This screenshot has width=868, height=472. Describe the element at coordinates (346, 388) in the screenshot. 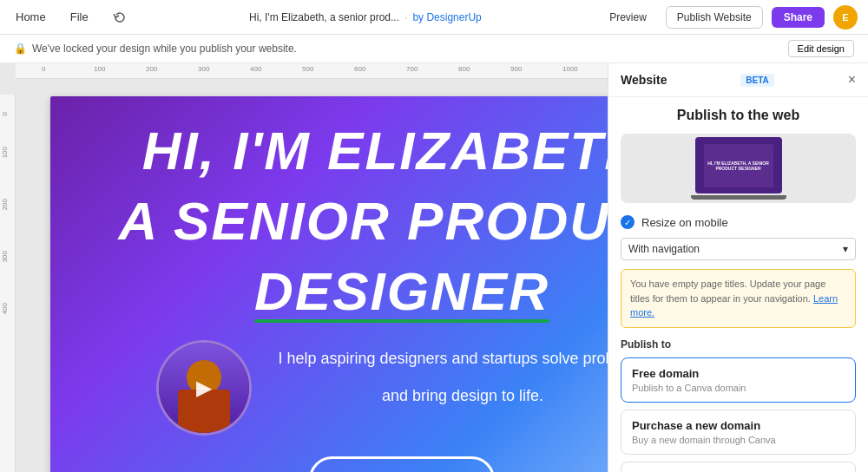

I see `content-row: ▶ I help aspiring designers and startups…` at that location.